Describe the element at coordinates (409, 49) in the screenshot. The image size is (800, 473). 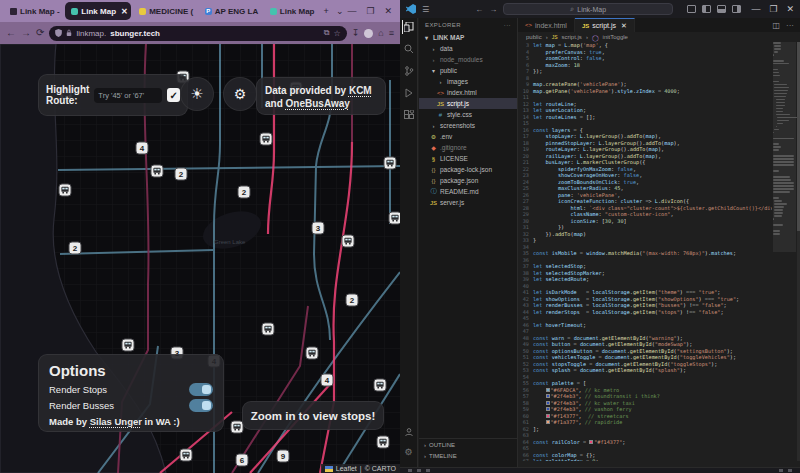
I see `search-activity-icon` at that location.